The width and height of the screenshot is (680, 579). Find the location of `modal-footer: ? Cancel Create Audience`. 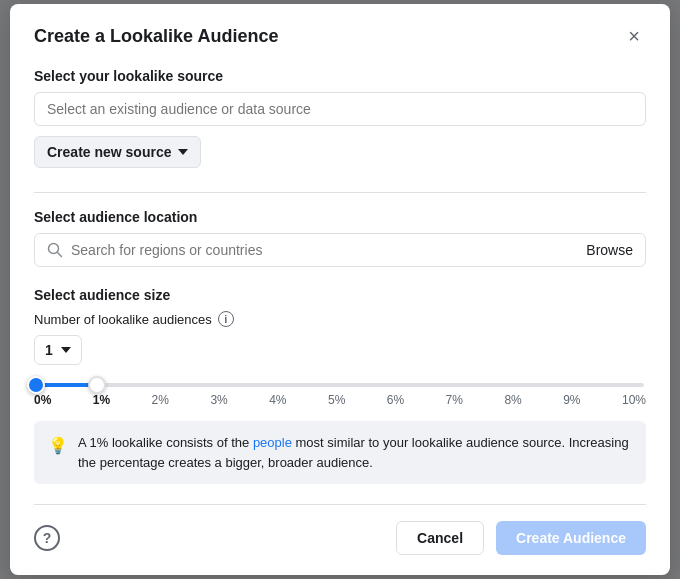

modal-footer: ? Cancel Create Audience is located at coordinates (340, 530).